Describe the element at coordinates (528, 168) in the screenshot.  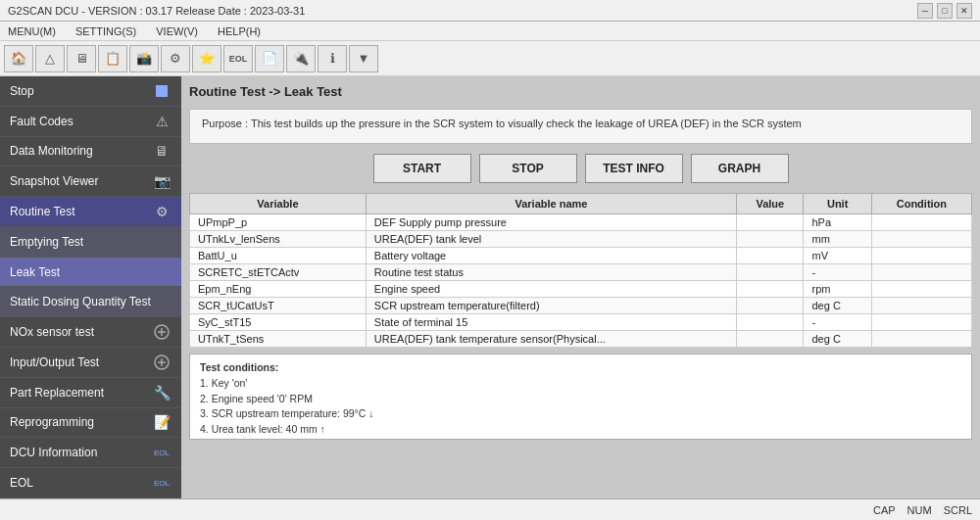
I see `stop-button: STOP` at that location.